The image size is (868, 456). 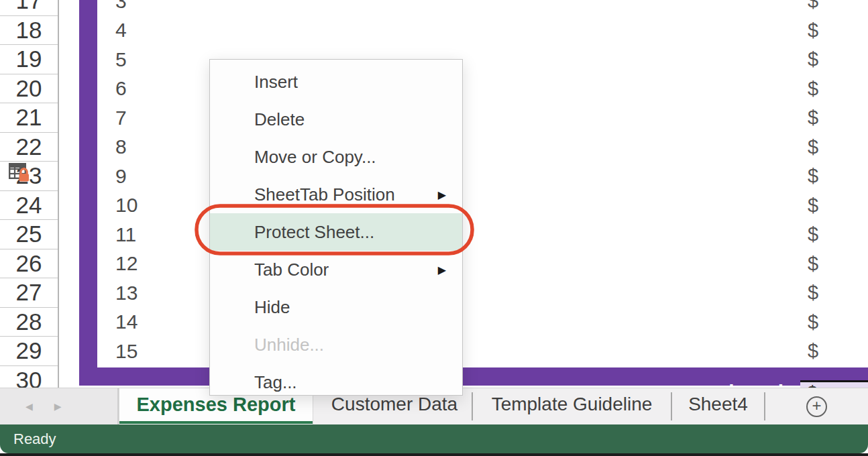 I want to click on cell-value: 3, so click(x=144, y=8).